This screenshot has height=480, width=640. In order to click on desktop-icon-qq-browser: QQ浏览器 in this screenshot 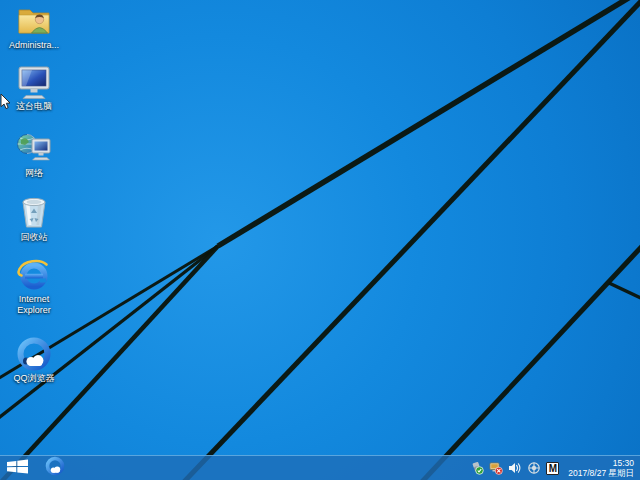, I will do `click(34, 360)`.